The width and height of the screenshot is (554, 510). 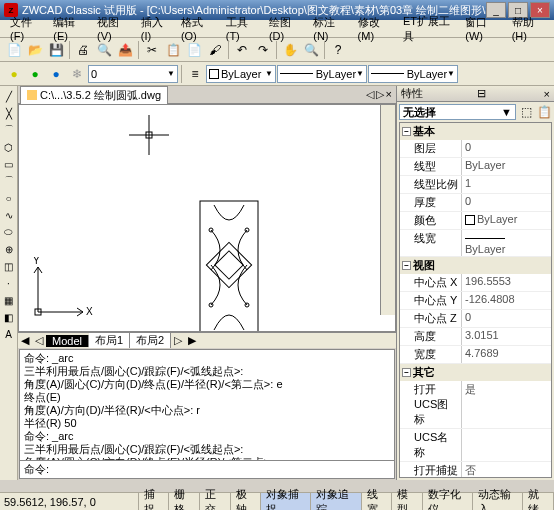 I want to click on linetype-dropdown: ByLayer▼, so click(x=322, y=74).